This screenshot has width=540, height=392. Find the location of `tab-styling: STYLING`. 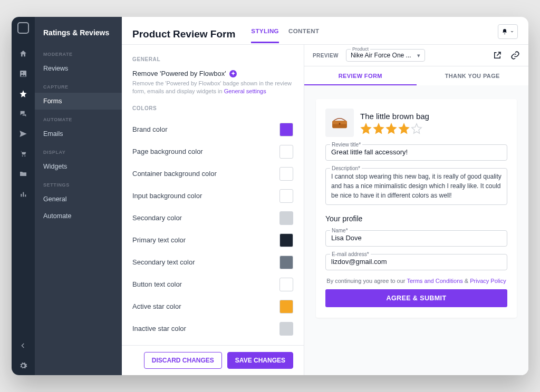

tab-styling: STYLING is located at coordinates (265, 35).